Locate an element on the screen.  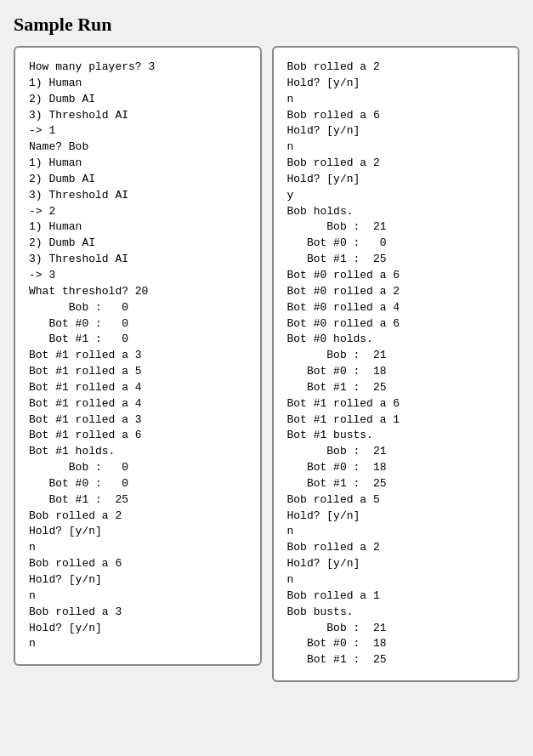
page-title: Sample Run is located at coordinates (267, 25).